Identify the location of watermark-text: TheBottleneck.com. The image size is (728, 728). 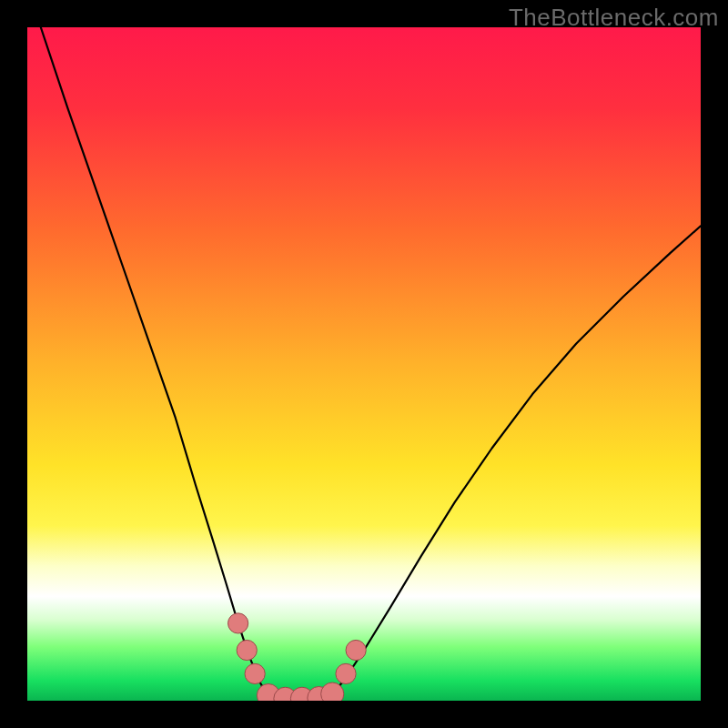
(613, 18).